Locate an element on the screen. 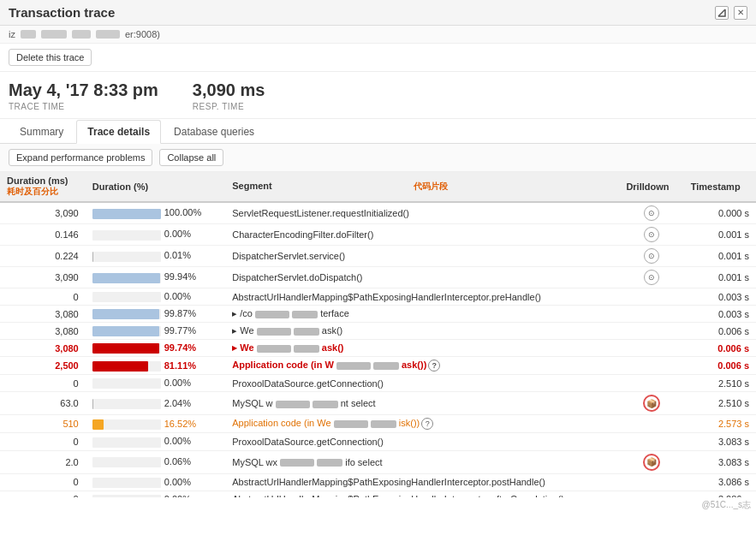  toolbar-bar: Expand performance problems Collapse all is located at coordinates (378, 158).